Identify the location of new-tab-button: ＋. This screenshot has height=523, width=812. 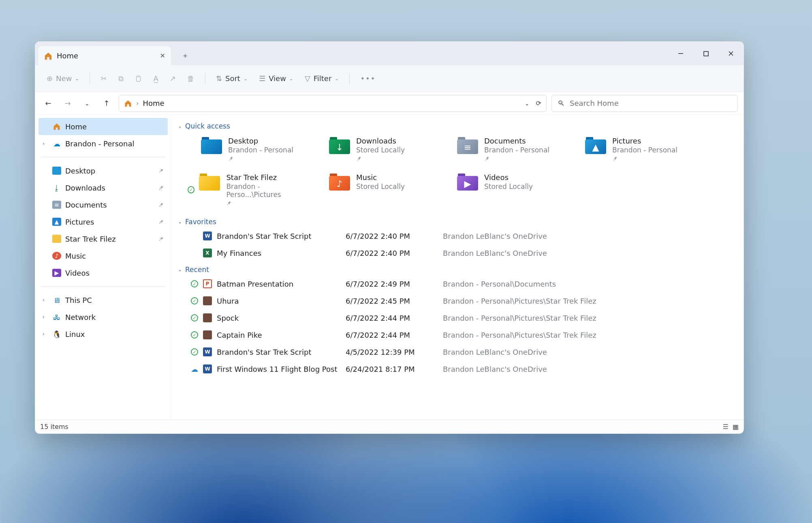
(185, 56).